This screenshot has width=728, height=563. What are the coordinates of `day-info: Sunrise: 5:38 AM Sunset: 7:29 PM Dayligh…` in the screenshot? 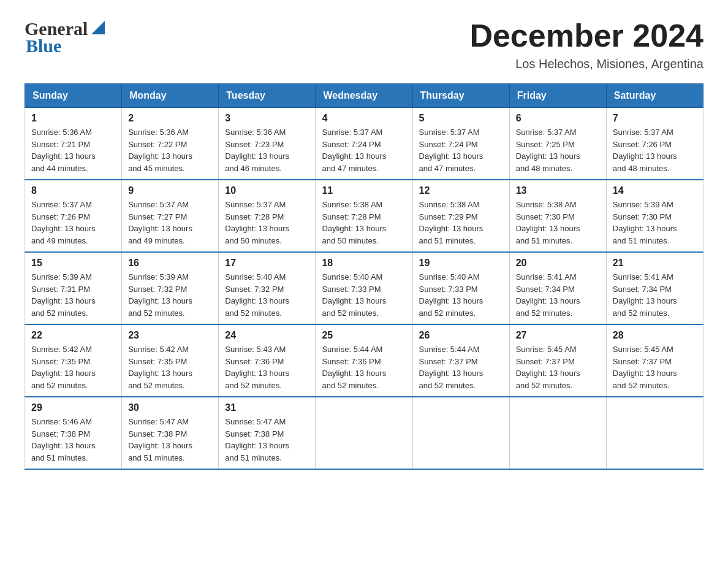 It's located at (461, 223).